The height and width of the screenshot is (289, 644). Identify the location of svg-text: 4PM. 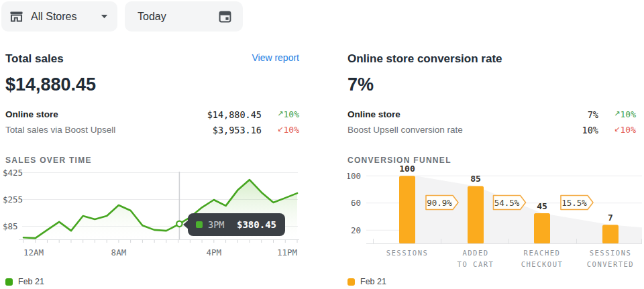
(215, 252).